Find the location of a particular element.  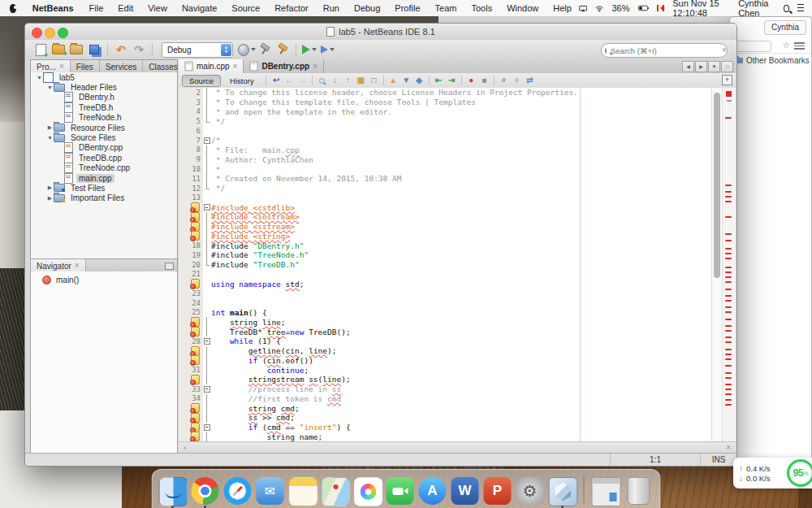

error-stripe-status-icon is located at coordinates (729, 94).